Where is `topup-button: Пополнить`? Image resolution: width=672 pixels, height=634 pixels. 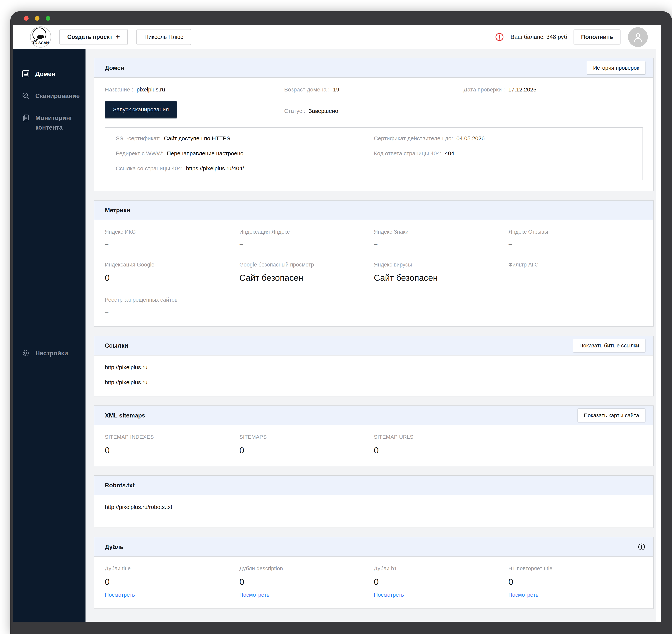 topup-button: Пополнить is located at coordinates (597, 37).